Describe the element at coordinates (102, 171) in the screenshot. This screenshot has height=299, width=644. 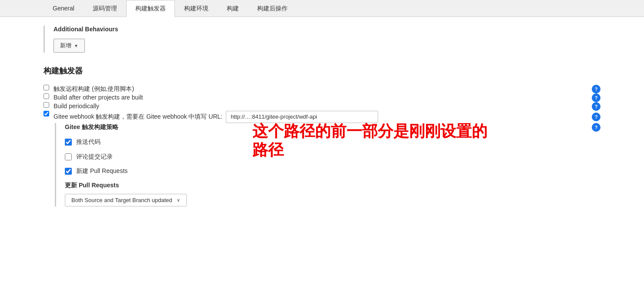
I see `strategy-new-pr-label: 新建 Pull Requests` at that location.